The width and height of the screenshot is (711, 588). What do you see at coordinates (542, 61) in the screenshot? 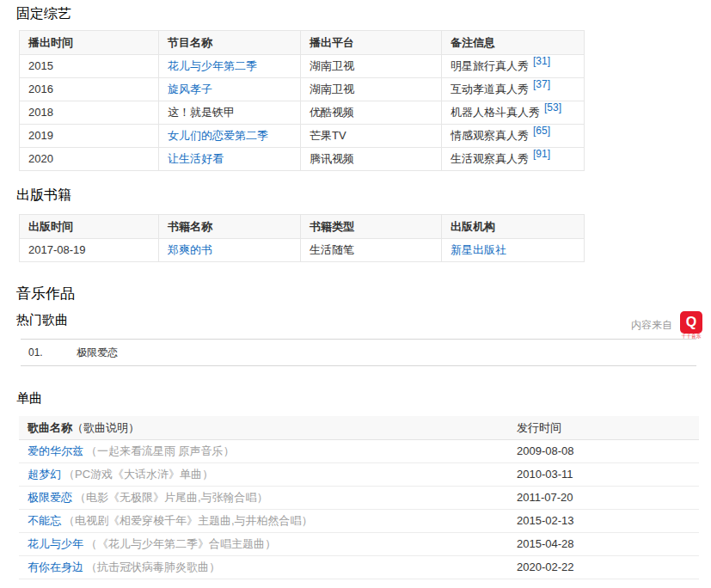
I see `reference-link: [31]` at bounding box center [542, 61].